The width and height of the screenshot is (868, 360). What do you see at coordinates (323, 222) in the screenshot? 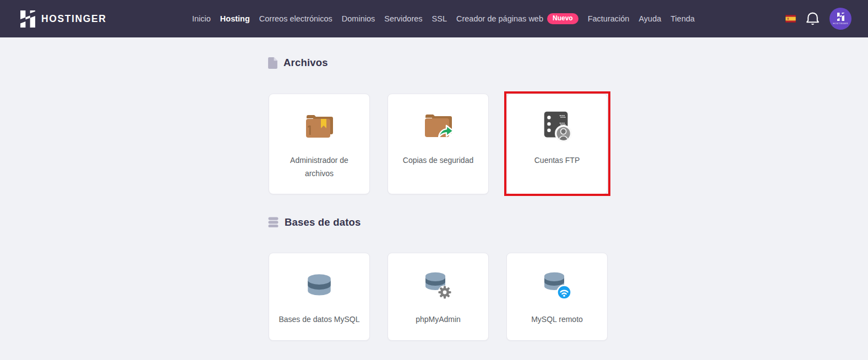
I see `section-title-bases-de-datos: Bases de datos` at bounding box center [323, 222].